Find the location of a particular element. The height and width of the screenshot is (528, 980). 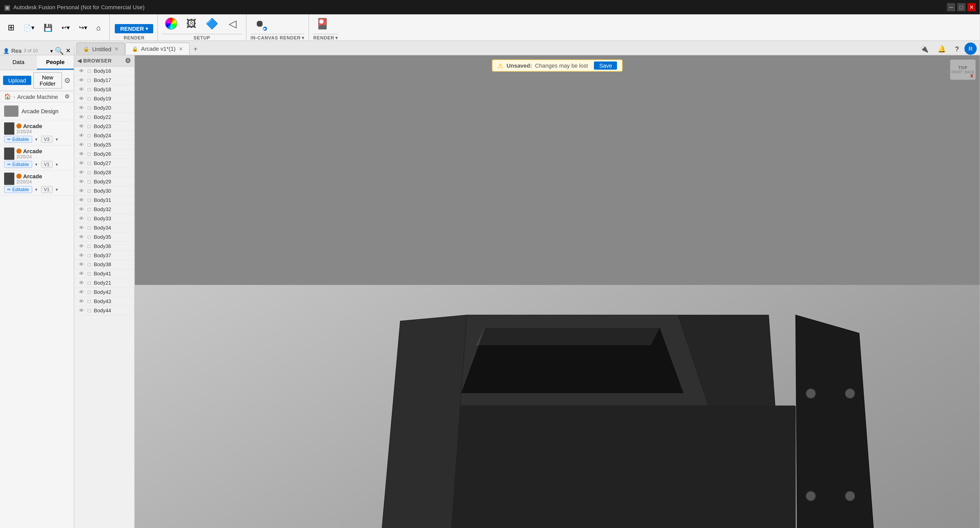

people-tab: People is located at coordinates (56, 62).